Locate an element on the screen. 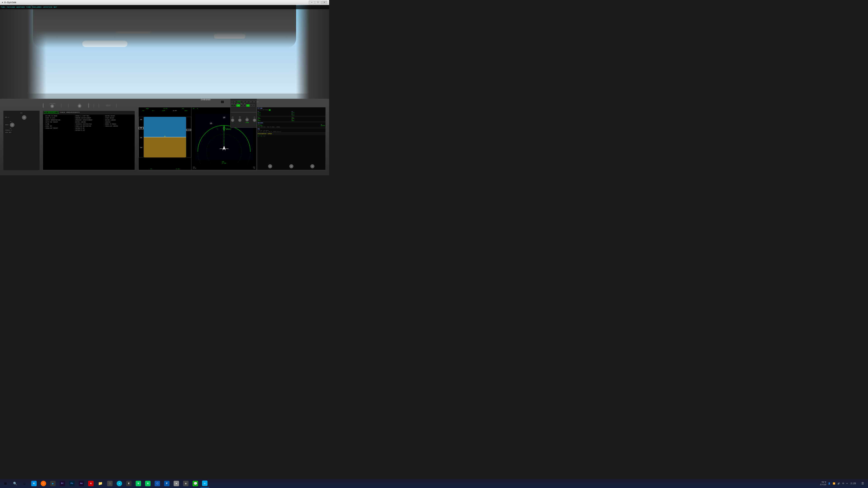 This screenshot has width=868, height=488. fcu-hnav-label: H-NAV is located at coordinates (233, 106).